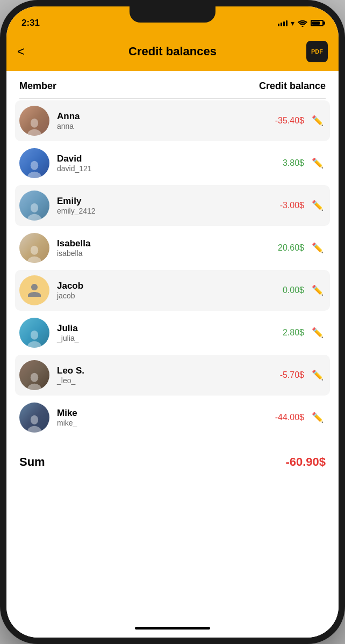 This screenshot has height=644, width=345. I want to click on member-info: Mike mike_, so click(162, 418).